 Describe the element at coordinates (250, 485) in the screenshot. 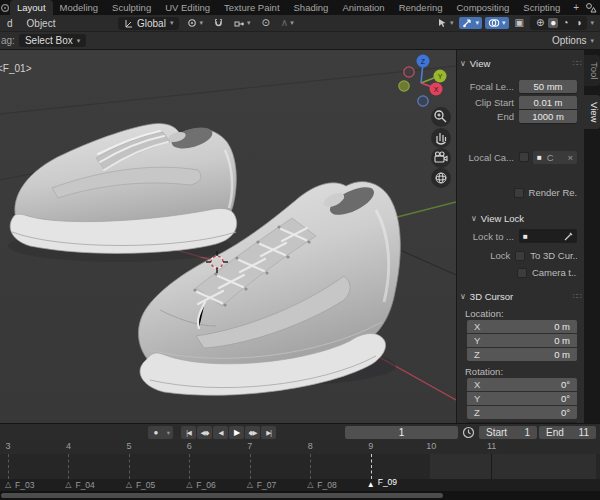

I see `marker-icon-F_07: △` at that location.